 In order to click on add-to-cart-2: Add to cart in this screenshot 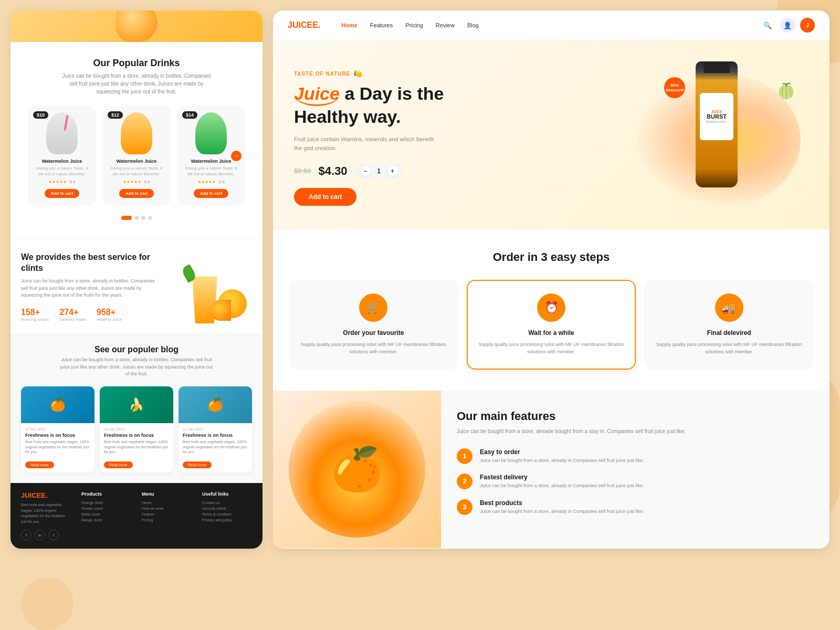, I will do `click(211, 193)`.